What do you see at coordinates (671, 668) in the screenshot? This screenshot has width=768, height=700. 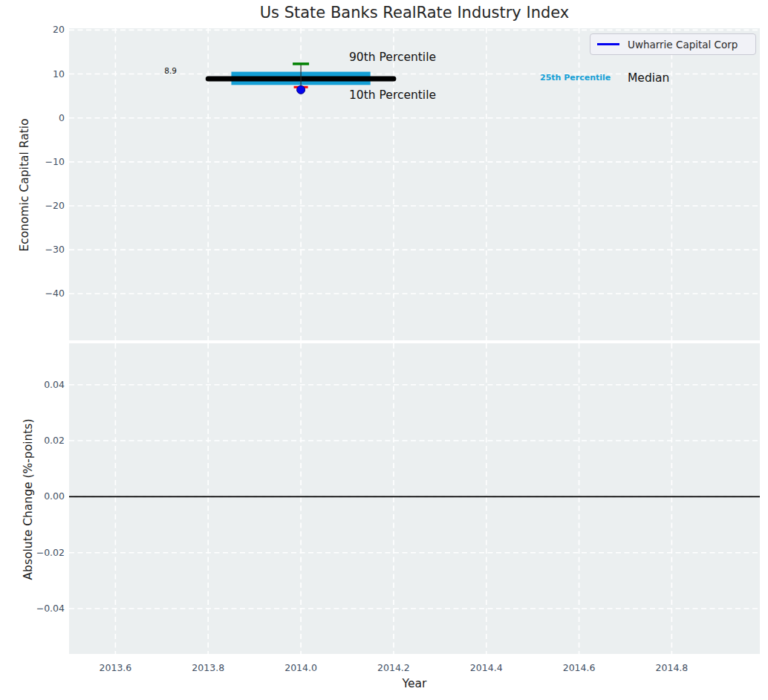 I see `xtick-label: 2014.8` at bounding box center [671, 668].